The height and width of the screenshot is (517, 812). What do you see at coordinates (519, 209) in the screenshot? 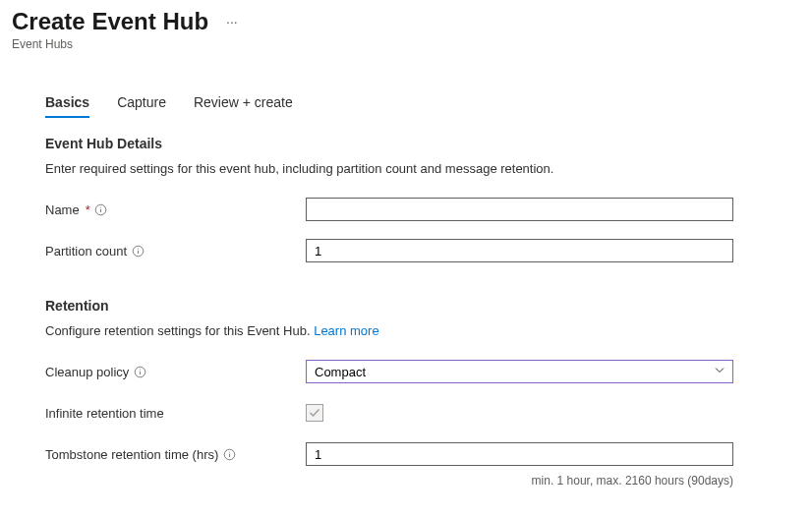
I see `name-input` at bounding box center [519, 209].